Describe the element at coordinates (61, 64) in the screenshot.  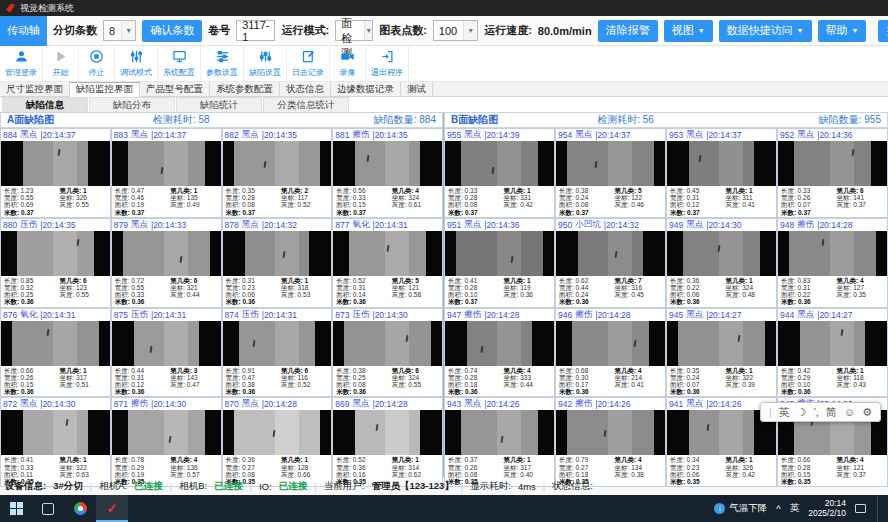
I see `action-button-2: 开始` at that location.